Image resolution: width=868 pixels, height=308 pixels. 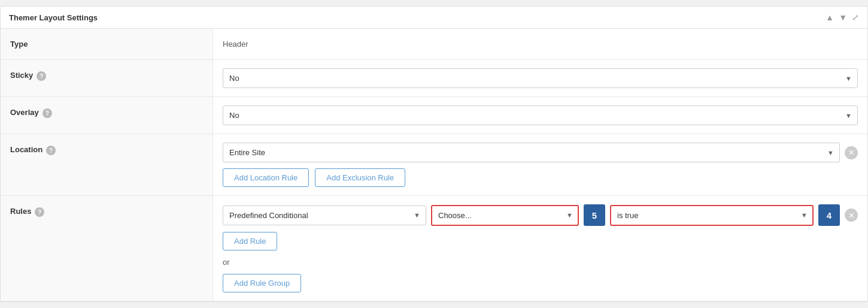 What do you see at coordinates (842, 17) in the screenshot?
I see `panel-controls: ▲ ▼ ⤢` at bounding box center [842, 17].